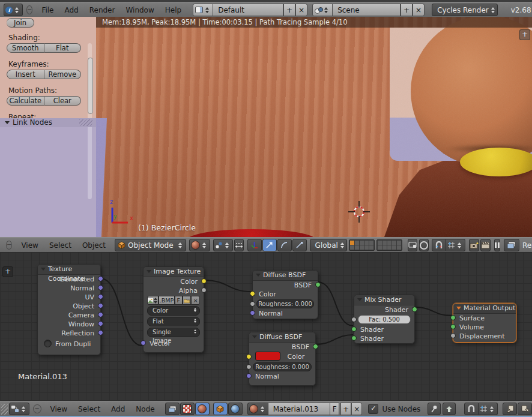 Image resolution: width=532 pixels, height=417 pixels. I want to click on shading-stepper, so click(204, 245).